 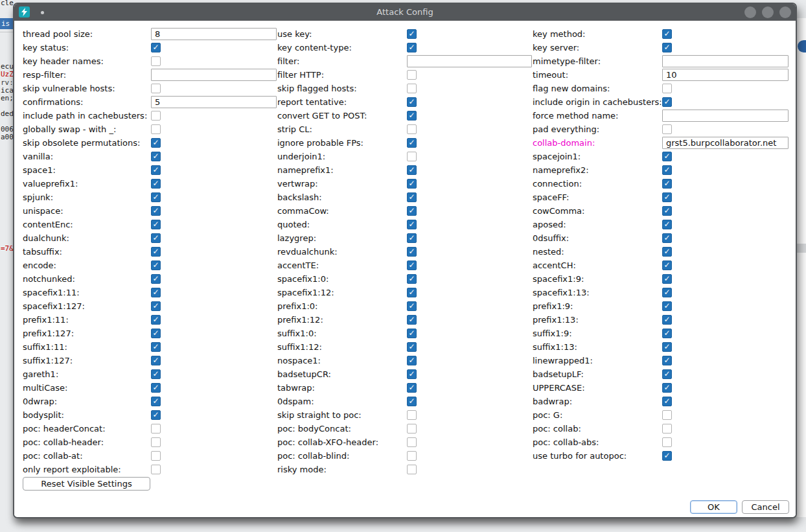 I want to click on titlebar: Attack Config, so click(x=405, y=12).